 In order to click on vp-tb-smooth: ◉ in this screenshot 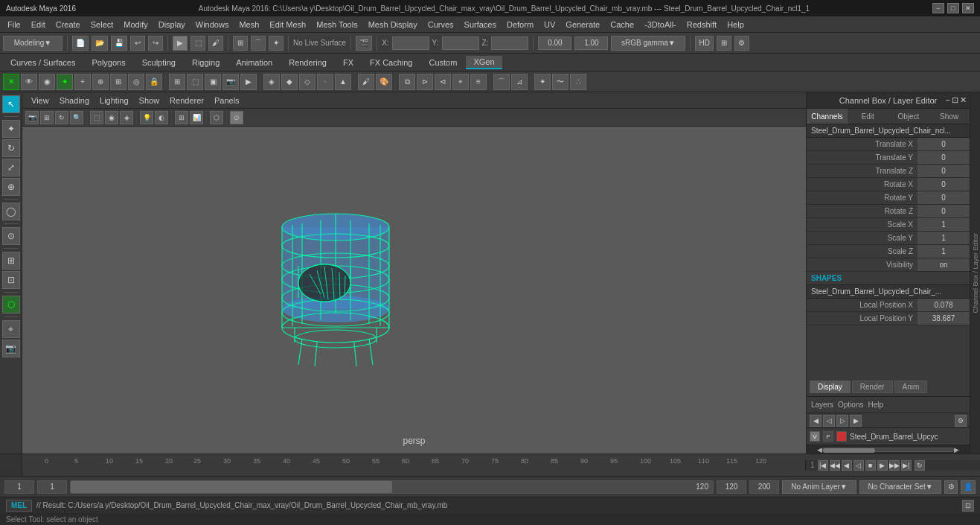, I will do `click(112, 118)`.